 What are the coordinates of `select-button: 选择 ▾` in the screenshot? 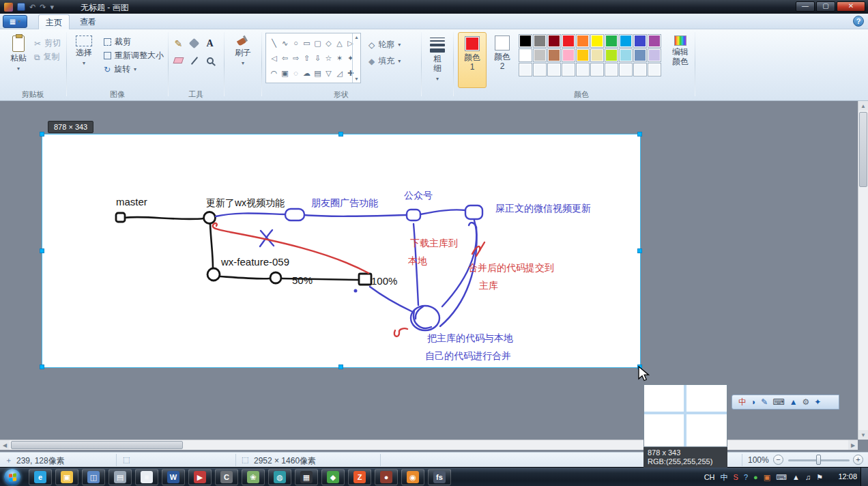 It's located at (84, 60).